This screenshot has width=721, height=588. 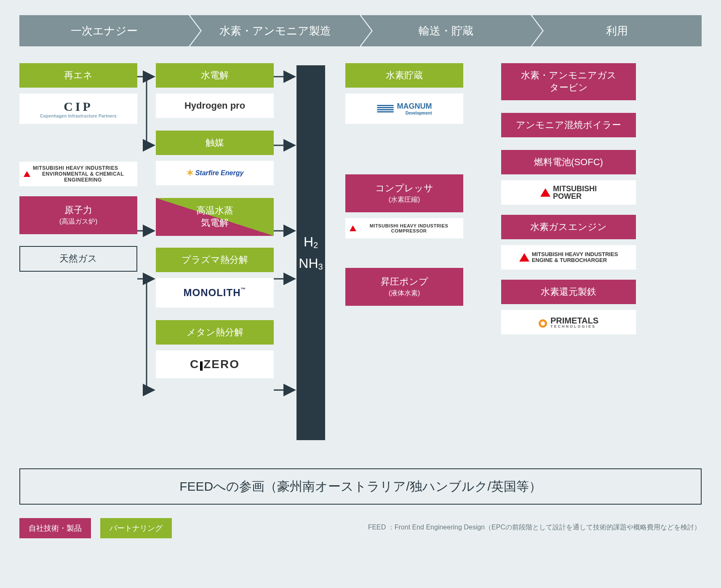 What do you see at coordinates (617, 31) in the screenshot?
I see `header-utilization: 利用` at bounding box center [617, 31].